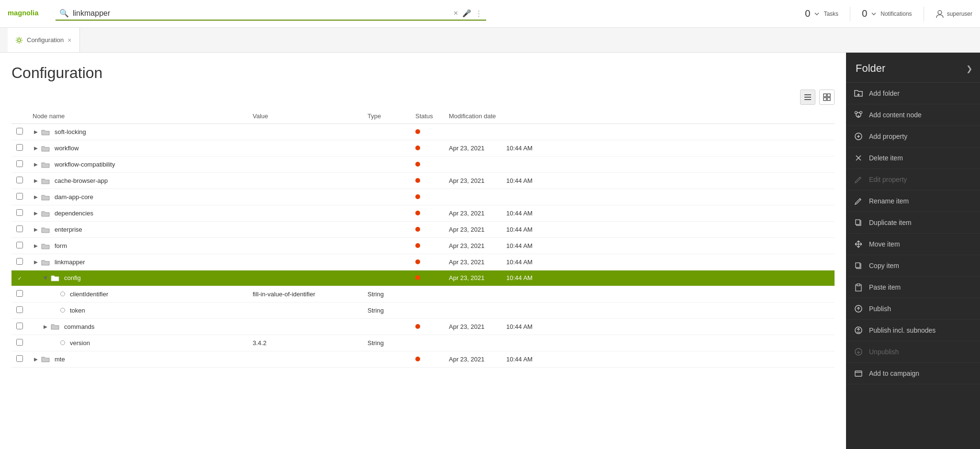  What do you see at coordinates (423, 262) in the screenshot?
I see `table-row: ►linkmapperApr 23, 202110:44 AM` at bounding box center [423, 262].